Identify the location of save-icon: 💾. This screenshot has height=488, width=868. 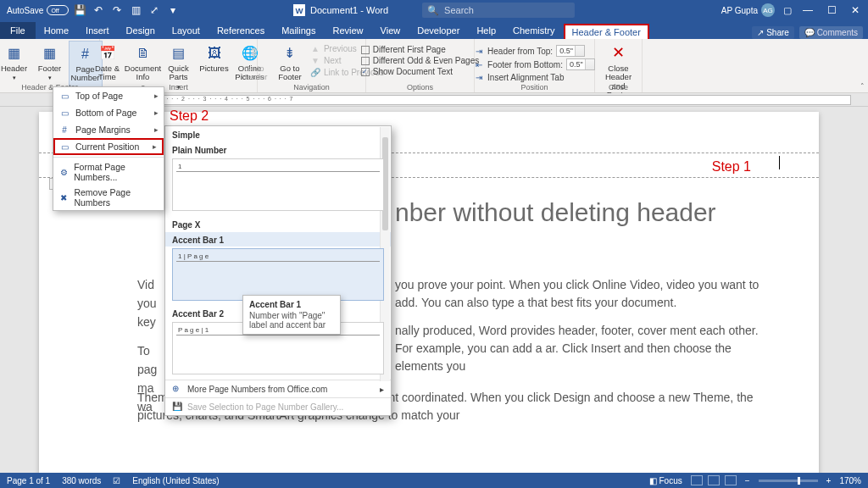
(80, 10).